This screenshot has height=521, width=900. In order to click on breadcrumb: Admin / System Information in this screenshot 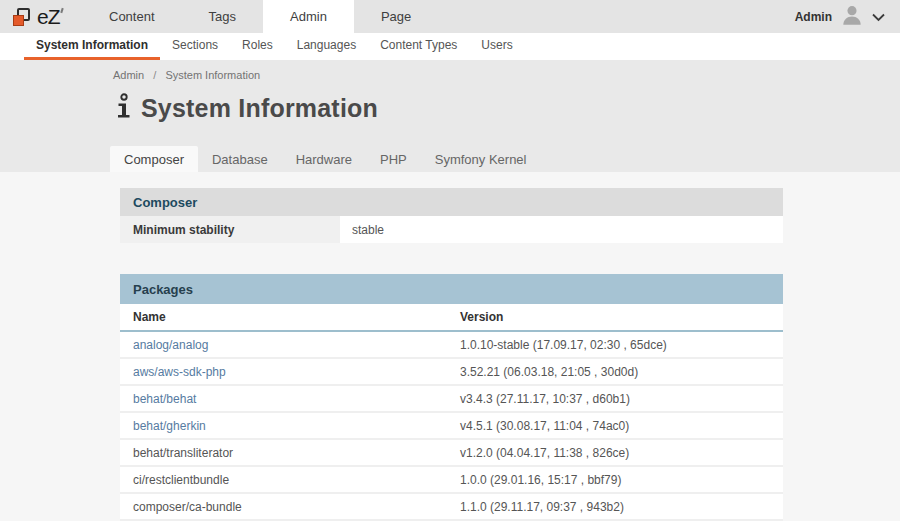, I will do `click(186, 75)`.